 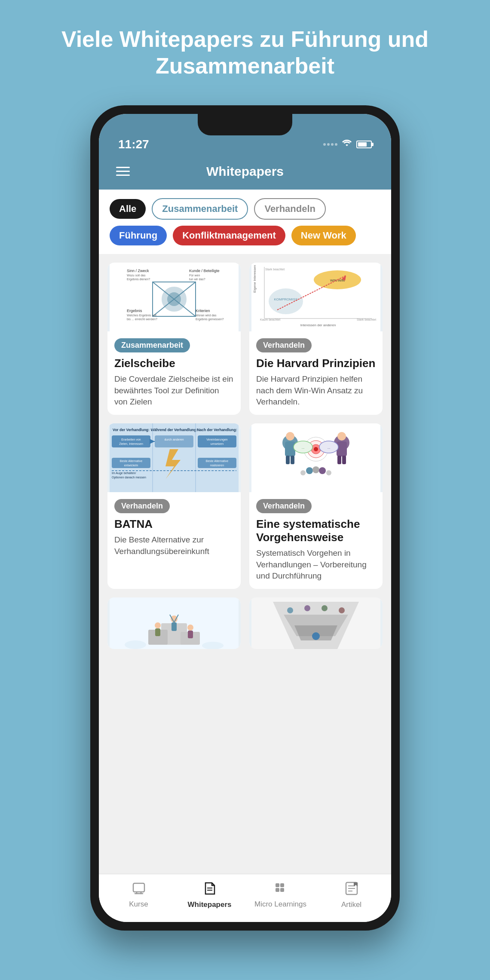 I want to click on card-desc-zielscheibe: Die Coverdale Zielscheibe ist ein bewähr…, so click(x=174, y=391).